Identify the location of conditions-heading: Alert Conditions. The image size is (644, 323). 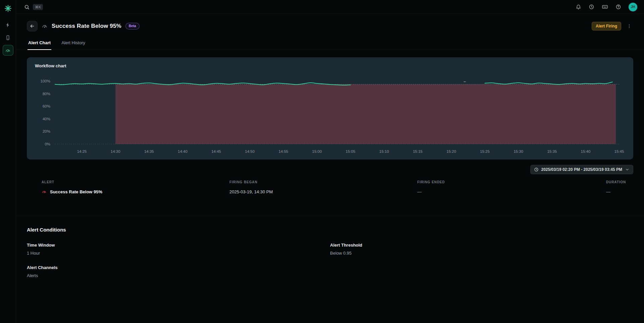
(330, 230).